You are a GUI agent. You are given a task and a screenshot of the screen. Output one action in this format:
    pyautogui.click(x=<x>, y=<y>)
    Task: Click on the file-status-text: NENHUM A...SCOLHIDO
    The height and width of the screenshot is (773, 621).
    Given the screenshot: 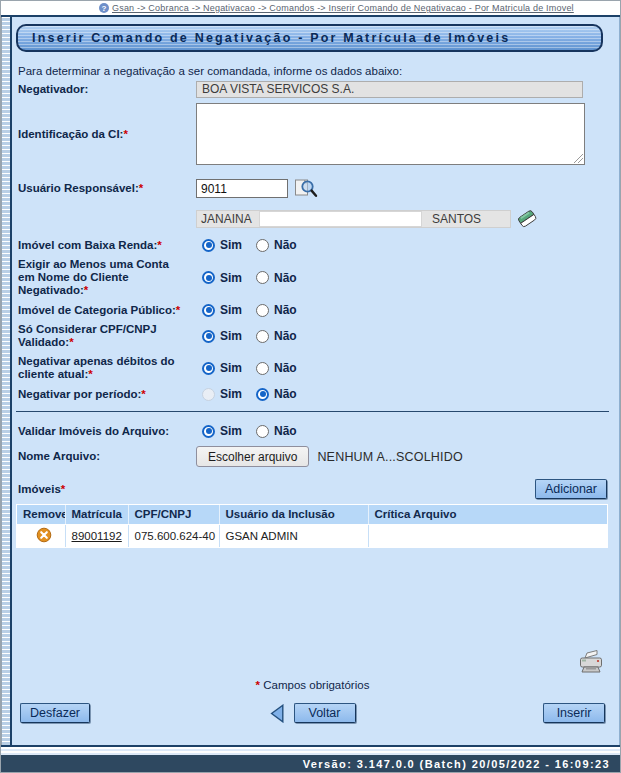 What is the action you would take?
    pyautogui.click(x=390, y=457)
    